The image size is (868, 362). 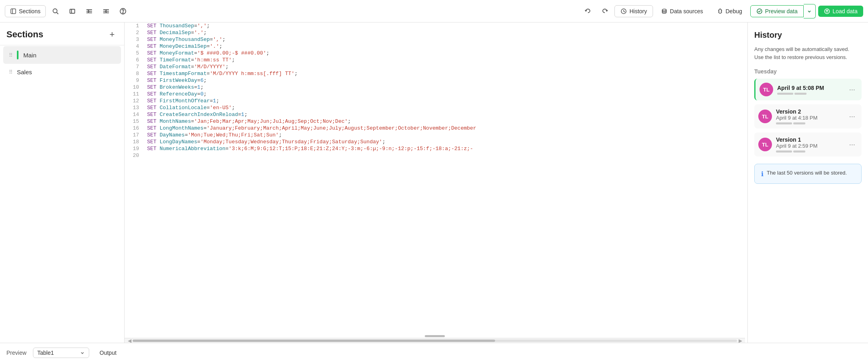 I want to click on avatar-current: TL, so click(x=766, y=89).